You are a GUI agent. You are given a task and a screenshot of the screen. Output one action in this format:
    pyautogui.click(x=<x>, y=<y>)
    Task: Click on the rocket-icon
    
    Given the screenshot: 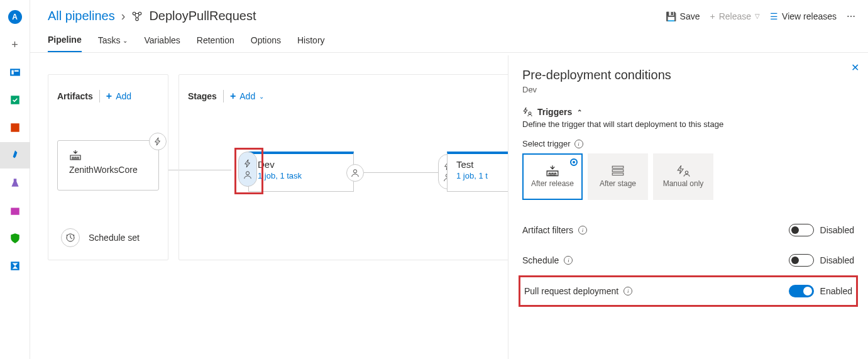 What is the action you would take?
    pyautogui.click(x=15, y=155)
    